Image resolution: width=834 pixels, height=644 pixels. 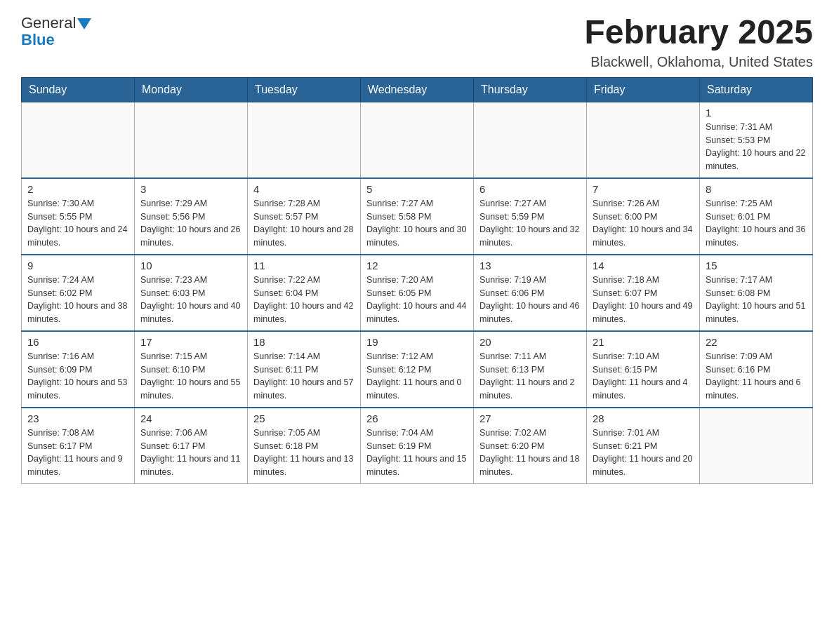 I want to click on day-number: 17, so click(x=191, y=342).